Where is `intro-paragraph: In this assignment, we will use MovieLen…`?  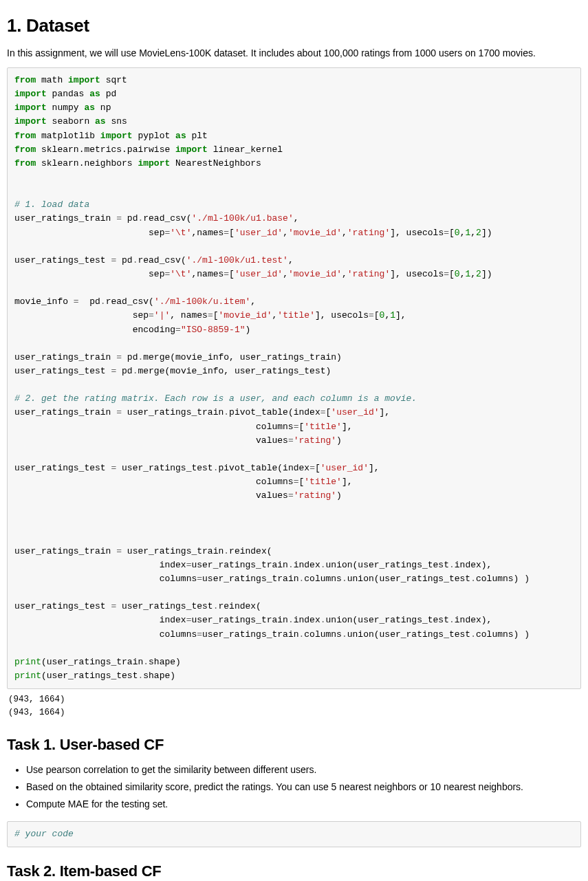 intro-paragraph: In this assignment, we will use MovieLen… is located at coordinates (294, 54).